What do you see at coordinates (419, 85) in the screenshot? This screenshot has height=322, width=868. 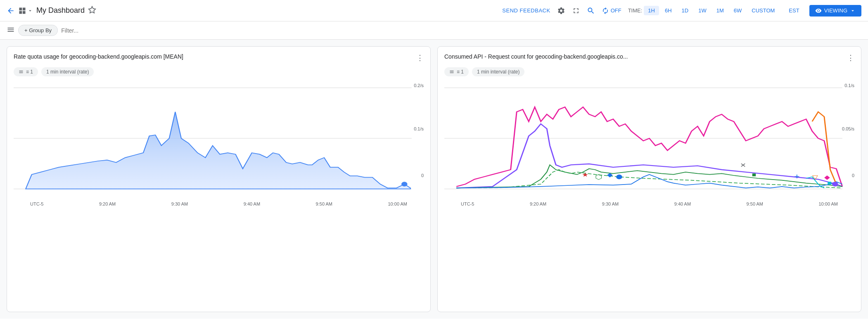 I see `y-label-top-1: 0.2/s` at bounding box center [419, 85].